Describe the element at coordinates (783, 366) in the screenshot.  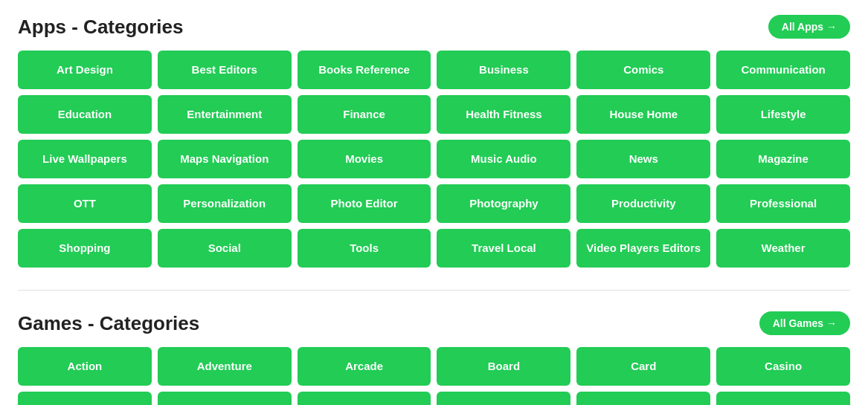
I see `games-category-button: Casino` at that location.